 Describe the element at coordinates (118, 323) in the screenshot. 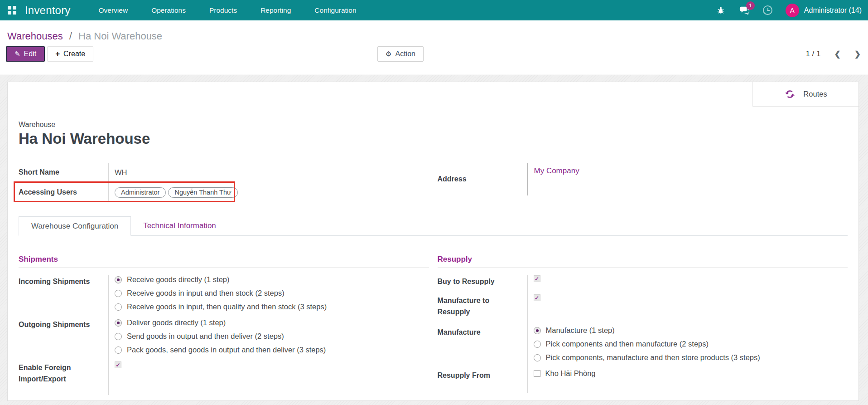

I see `radio-outgoing-1step` at that location.